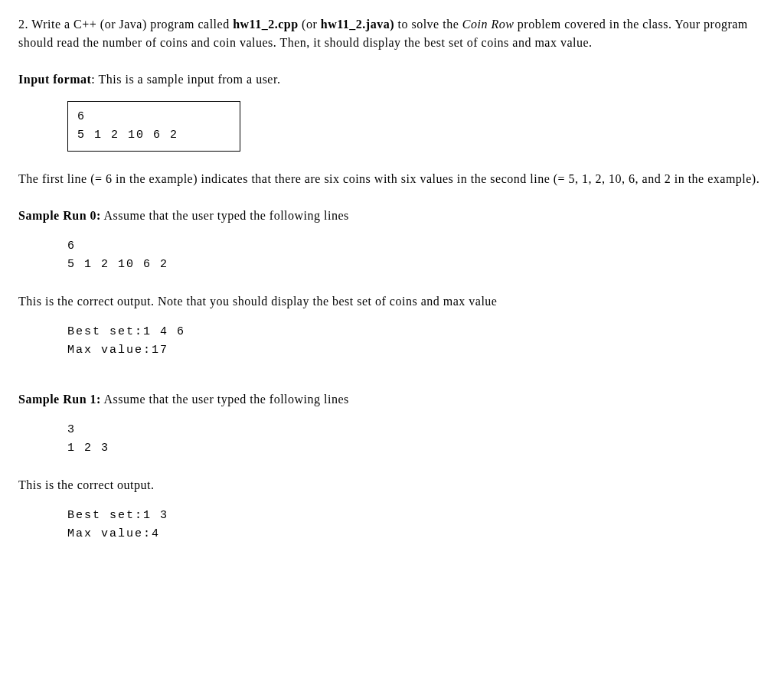  I want to click on sample-run-0-output: Best set:1 4 6 Max value:17, so click(416, 341).